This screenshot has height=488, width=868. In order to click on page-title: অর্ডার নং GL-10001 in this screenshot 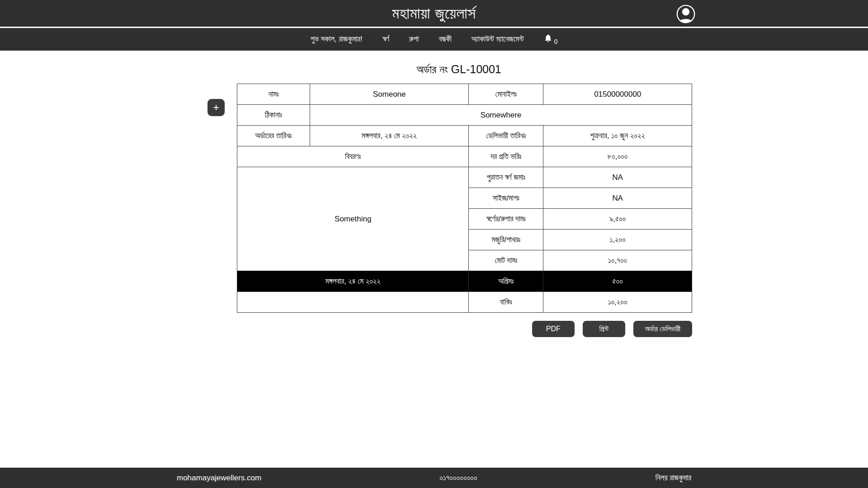, I will do `click(459, 70)`.